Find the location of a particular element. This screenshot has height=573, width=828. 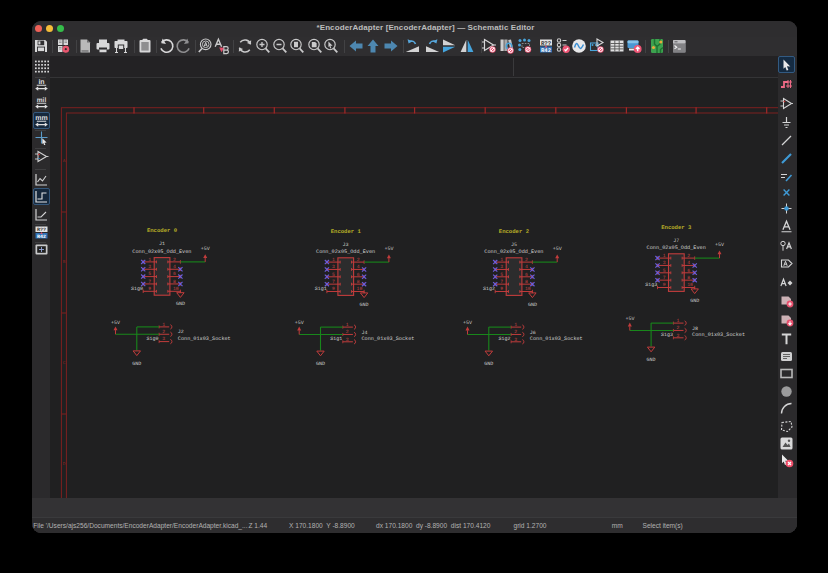

svg-text: J1 is located at coordinates (162, 244).